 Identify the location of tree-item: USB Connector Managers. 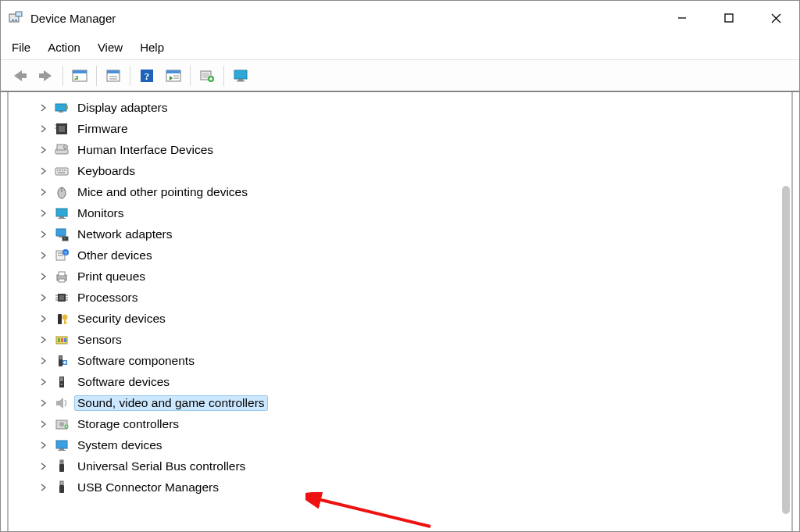
(415, 487).